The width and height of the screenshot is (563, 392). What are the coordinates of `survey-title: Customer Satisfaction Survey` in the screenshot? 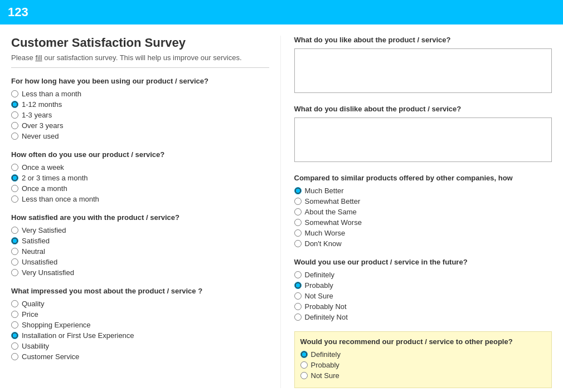 It's located at (140, 43).